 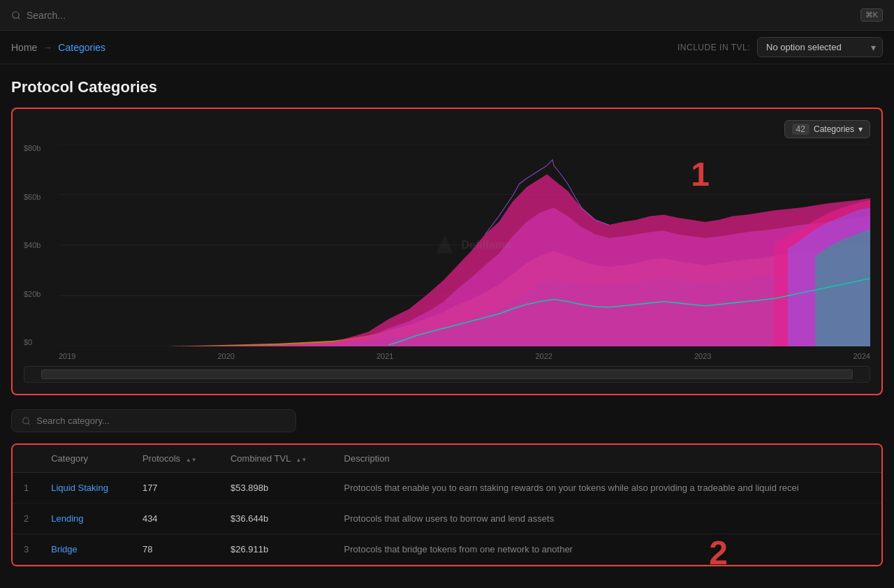 What do you see at coordinates (277, 550) in the screenshot?
I see `row-3-tvl: $26.911b` at bounding box center [277, 550].